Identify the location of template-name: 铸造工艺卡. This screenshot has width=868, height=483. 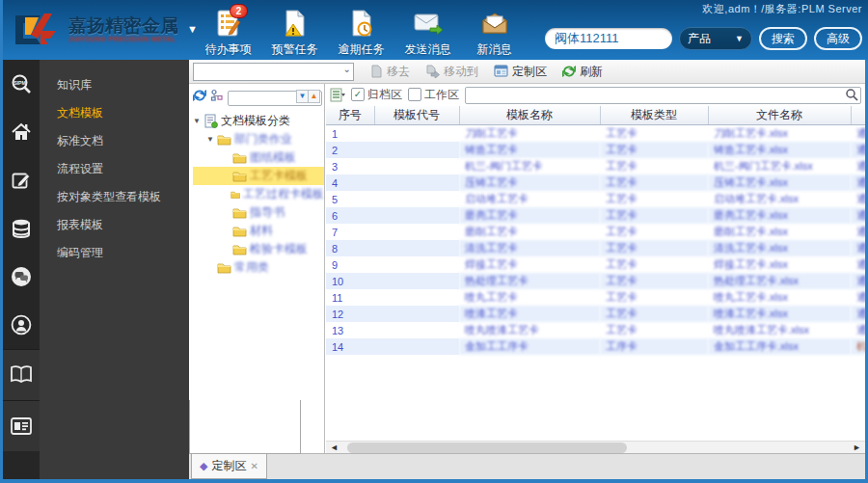
(529, 150).